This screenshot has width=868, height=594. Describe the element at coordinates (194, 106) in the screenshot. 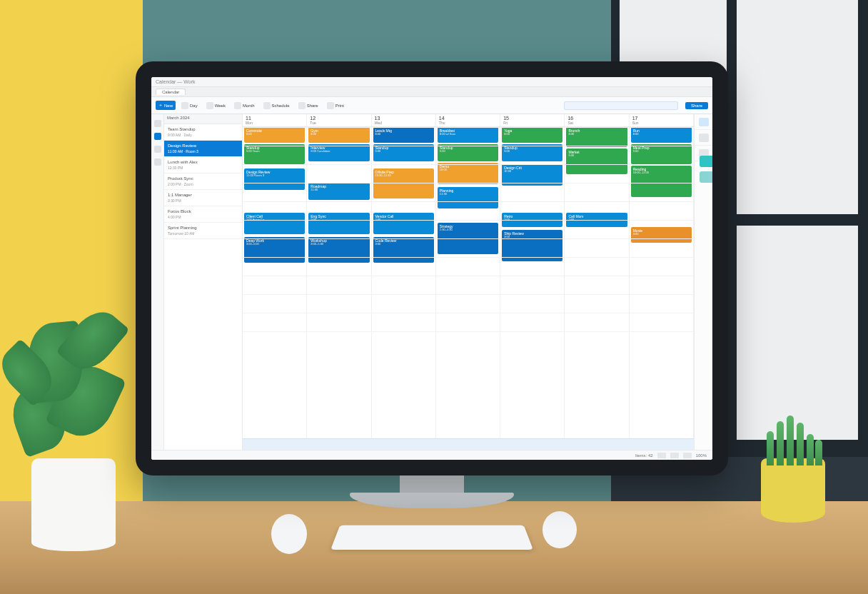

I see `ribbon-item-label: Day` at that location.